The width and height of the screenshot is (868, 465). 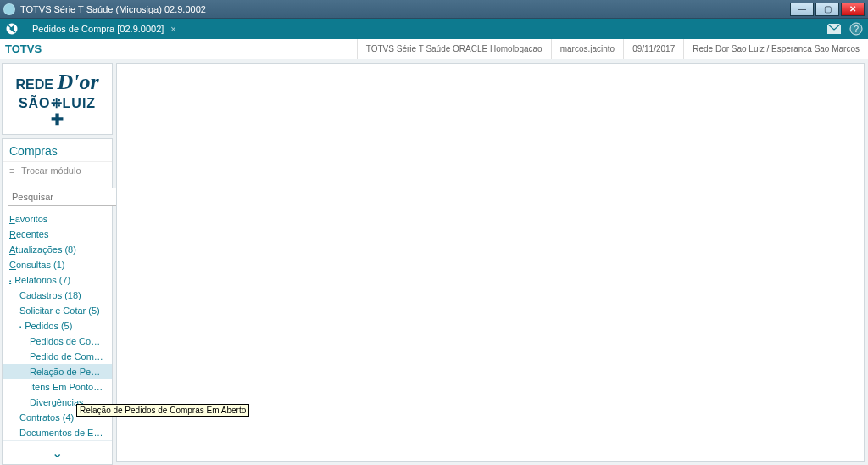 I want to click on nav-pedido-compra-m: Pedido de Compra M..., so click(x=58, y=356).